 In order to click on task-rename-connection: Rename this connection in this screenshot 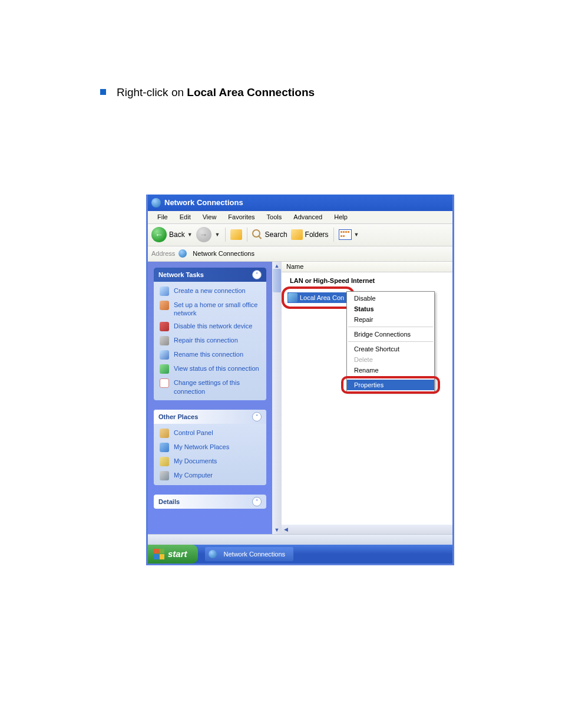, I will do `click(210, 355)`.